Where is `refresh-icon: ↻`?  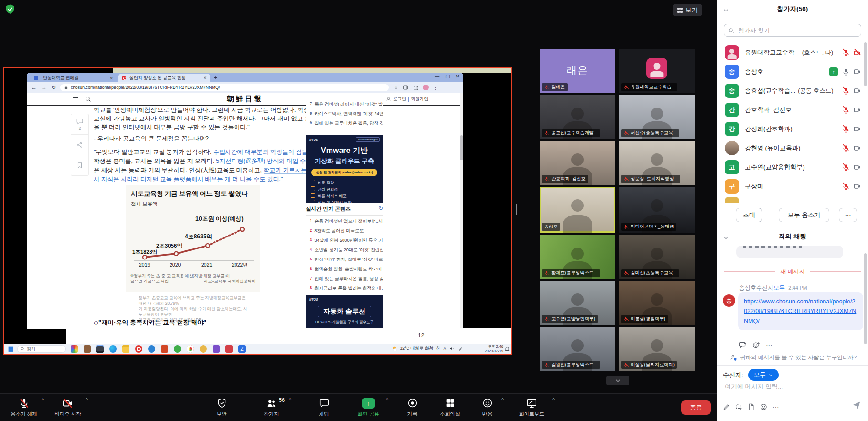
refresh-icon: ↻ is located at coordinates (381, 208).